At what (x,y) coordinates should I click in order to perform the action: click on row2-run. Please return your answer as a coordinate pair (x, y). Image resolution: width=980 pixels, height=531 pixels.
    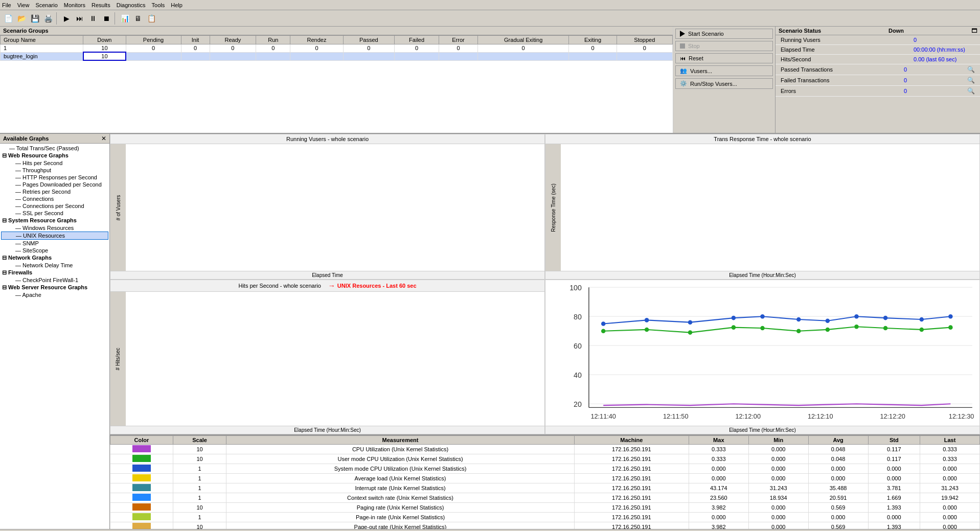
    Looking at the image, I should click on (273, 56).